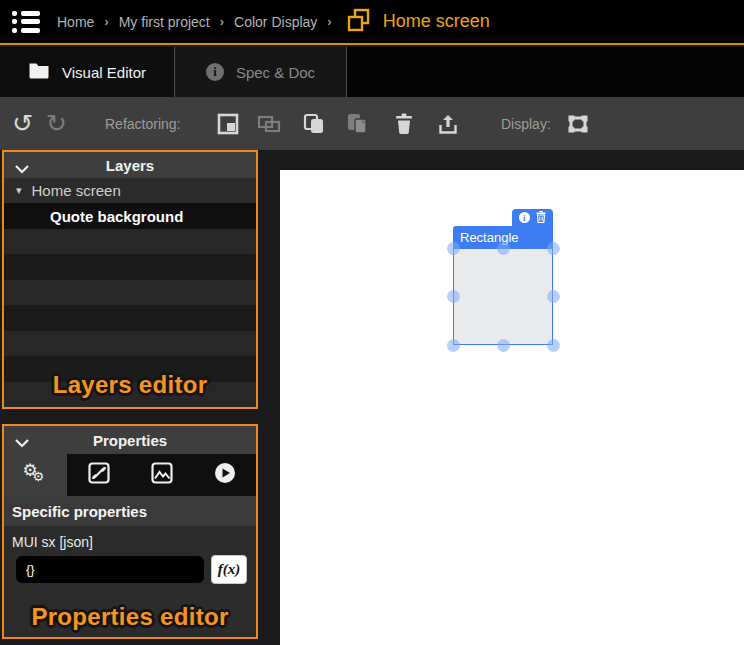  I want to click on export-icon, so click(448, 124).